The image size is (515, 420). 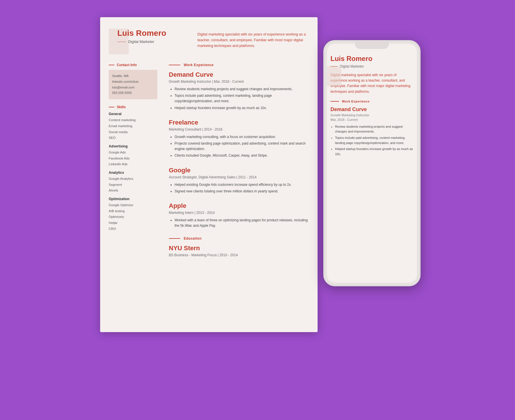 I want to click on skills-analytics: Analytics Google Analytics Segment Ahref…, so click(x=133, y=182).